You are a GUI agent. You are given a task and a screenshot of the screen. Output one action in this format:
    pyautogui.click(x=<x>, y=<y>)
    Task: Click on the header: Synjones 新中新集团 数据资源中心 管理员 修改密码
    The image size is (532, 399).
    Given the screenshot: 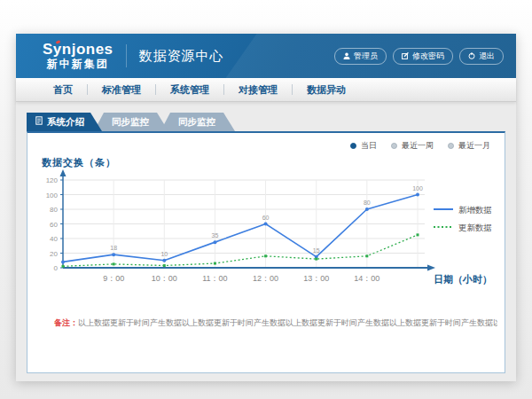 What is the action you would take?
    pyautogui.click(x=266, y=56)
    